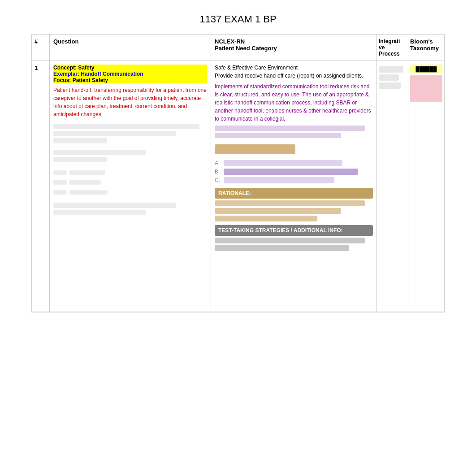 This screenshot has width=476, height=451. I want to click on exemplar-label: Exemplar: Handoff Communication, so click(130, 74).